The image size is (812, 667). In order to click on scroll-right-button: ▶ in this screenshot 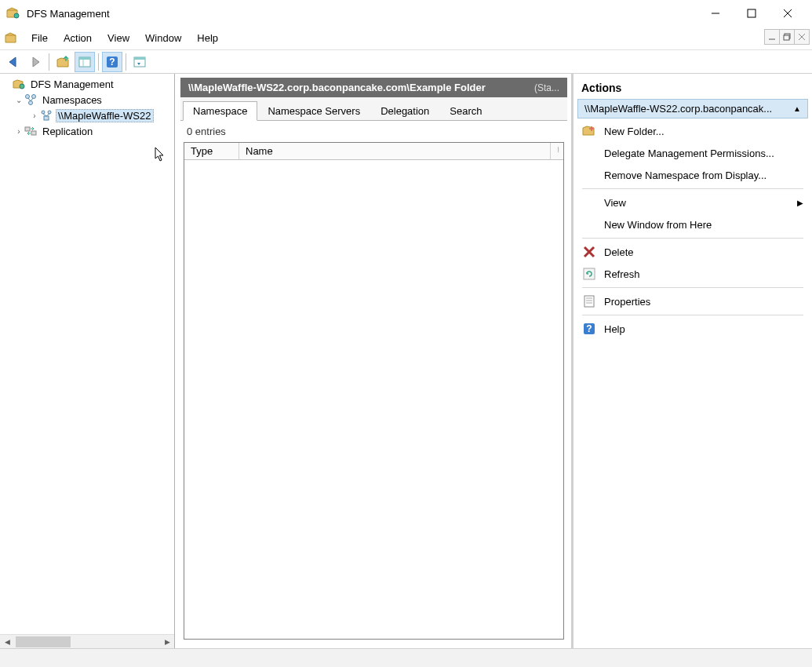, I will do `click(167, 642)`.